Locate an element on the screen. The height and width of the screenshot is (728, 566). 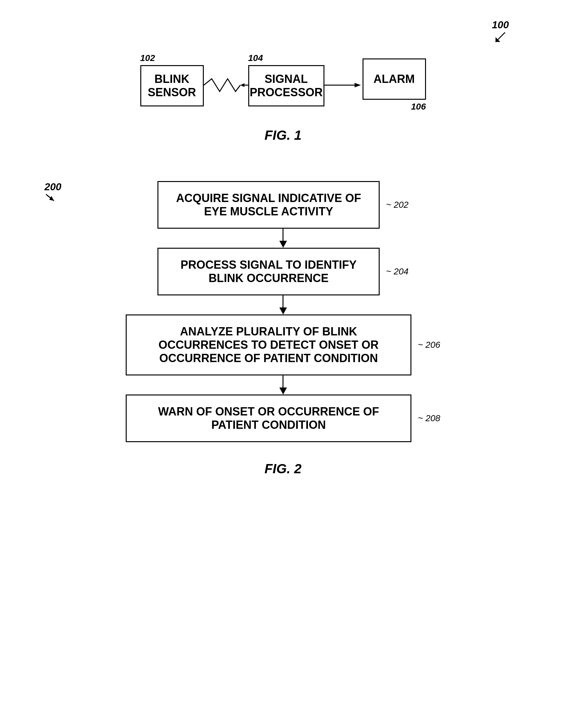
signal-processor-label: SIGNALPROCESSOR is located at coordinates (286, 86).